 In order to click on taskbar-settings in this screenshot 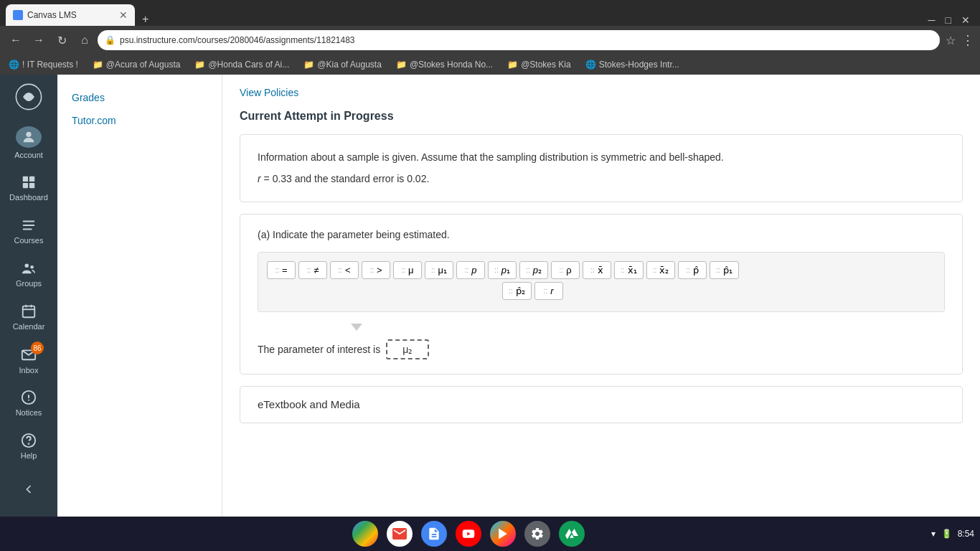, I will do `click(537, 534)`.